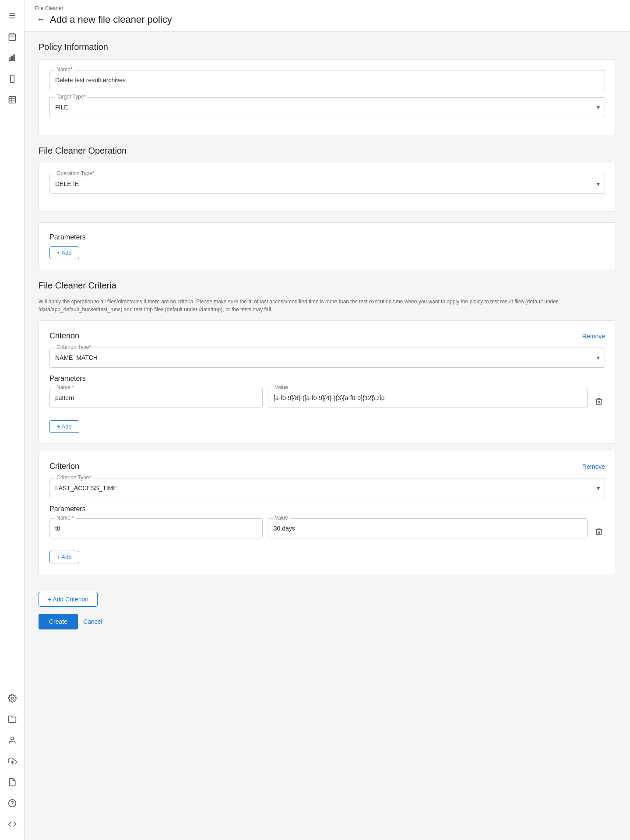 This screenshot has height=840, width=630. What do you see at coordinates (599, 401) in the screenshot?
I see `criterion-1-param-delete-button` at bounding box center [599, 401].